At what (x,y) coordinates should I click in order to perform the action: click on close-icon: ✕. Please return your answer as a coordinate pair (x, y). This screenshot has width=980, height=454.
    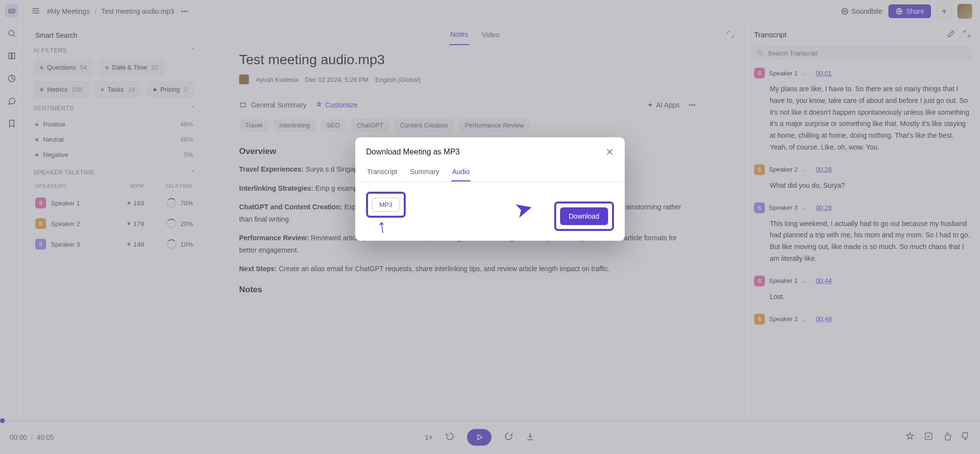
    Looking at the image, I should click on (610, 152).